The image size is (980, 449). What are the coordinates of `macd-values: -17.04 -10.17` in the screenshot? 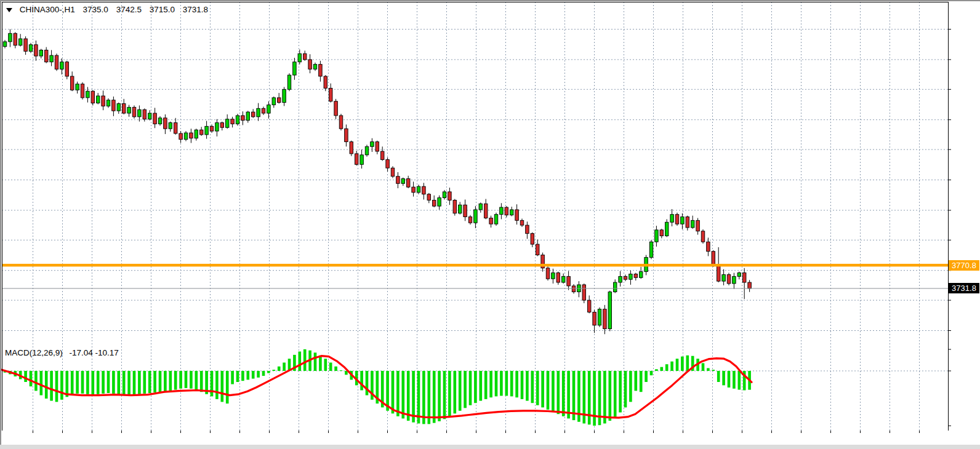 It's located at (94, 353).